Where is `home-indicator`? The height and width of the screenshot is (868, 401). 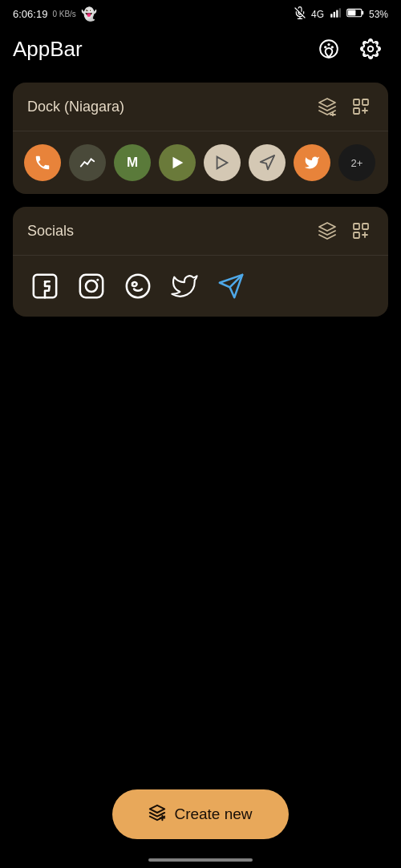
home-indicator is located at coordinates (200, 860).